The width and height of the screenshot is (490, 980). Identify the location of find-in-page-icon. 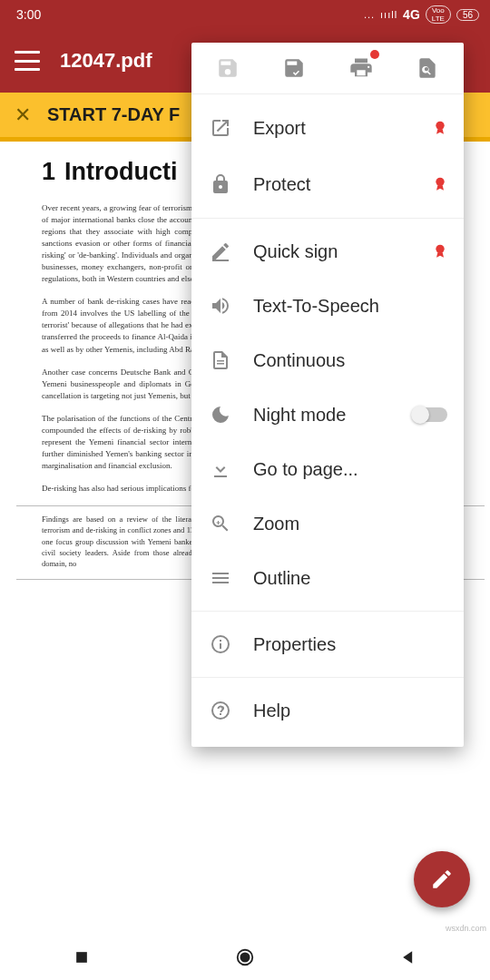
(427, 68).